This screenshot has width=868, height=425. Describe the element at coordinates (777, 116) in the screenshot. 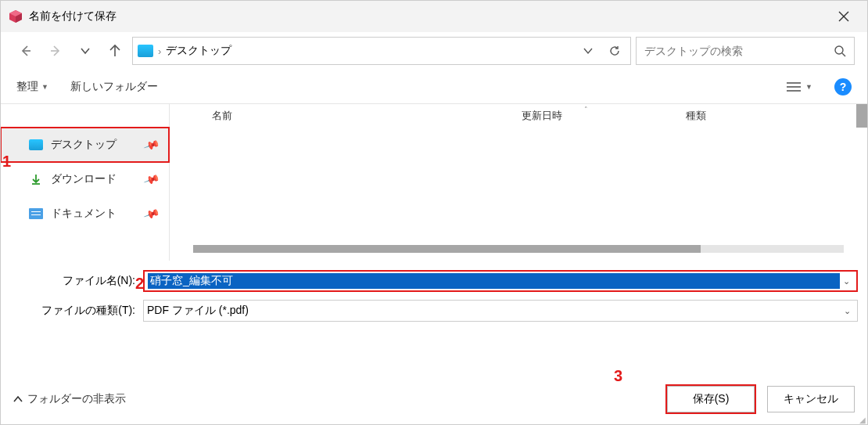

I see `column-type: 種類` at that location.